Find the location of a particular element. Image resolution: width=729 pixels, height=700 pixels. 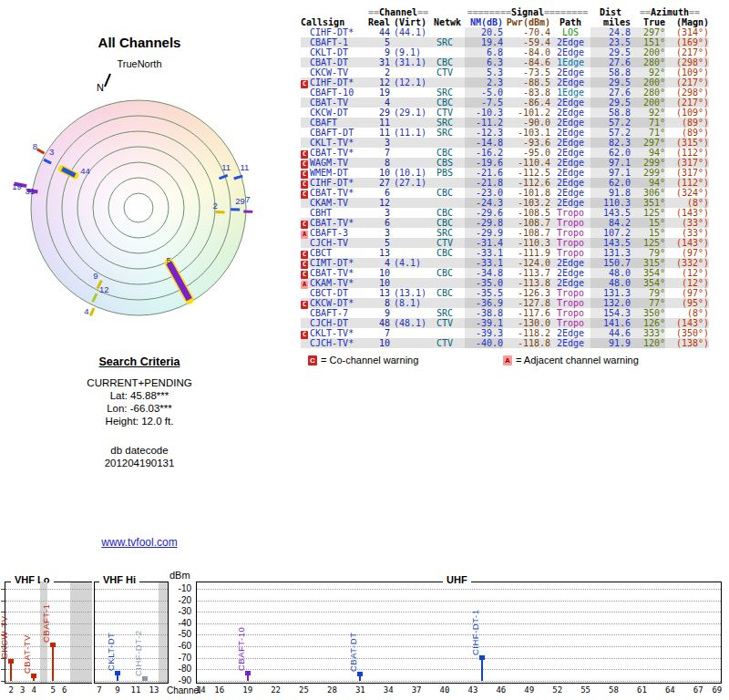

cell-callsign: CJCH-DT is located at coordinates (338, 323).